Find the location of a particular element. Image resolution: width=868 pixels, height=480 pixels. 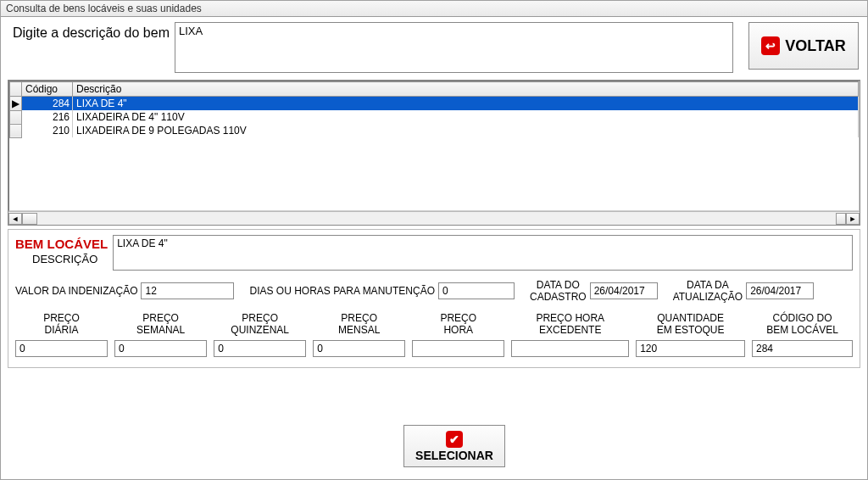

preco-mensal-group: PREÇO MENSAL is located at coordinates (359, 335).